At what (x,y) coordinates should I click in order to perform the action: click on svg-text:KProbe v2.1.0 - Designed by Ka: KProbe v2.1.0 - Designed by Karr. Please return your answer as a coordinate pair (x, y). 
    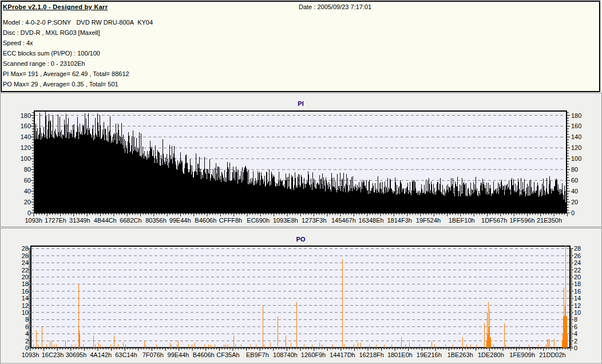
    Looking at the image, I should click on (56, 7).